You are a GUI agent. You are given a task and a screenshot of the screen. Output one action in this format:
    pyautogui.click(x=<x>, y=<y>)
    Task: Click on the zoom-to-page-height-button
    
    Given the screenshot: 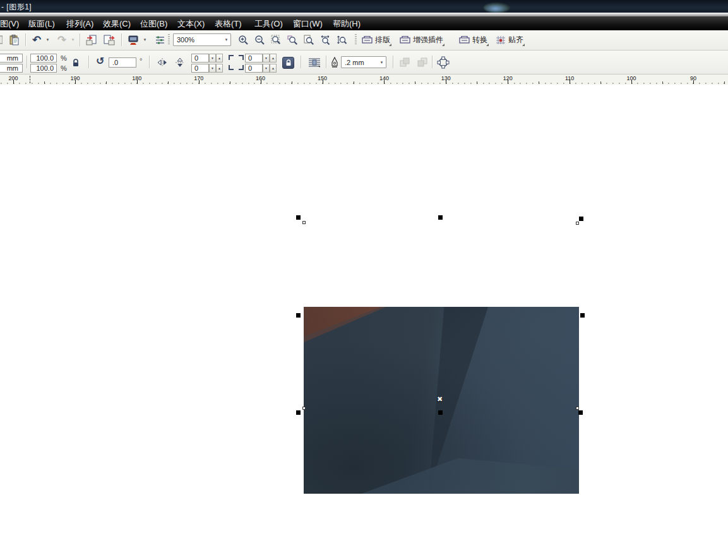 What is the action you would take?
    pyautogui.click(x=342, y=40)
    